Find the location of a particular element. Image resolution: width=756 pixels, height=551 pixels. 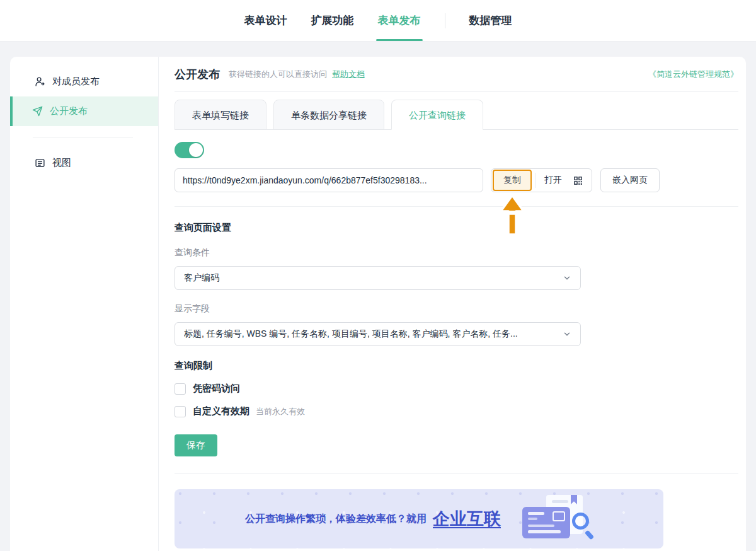

section-header: 公开发布 获得链接的人可以直接访问 帮助文档 《简道云外链管理规范》 is located at coordinates (456, 74).